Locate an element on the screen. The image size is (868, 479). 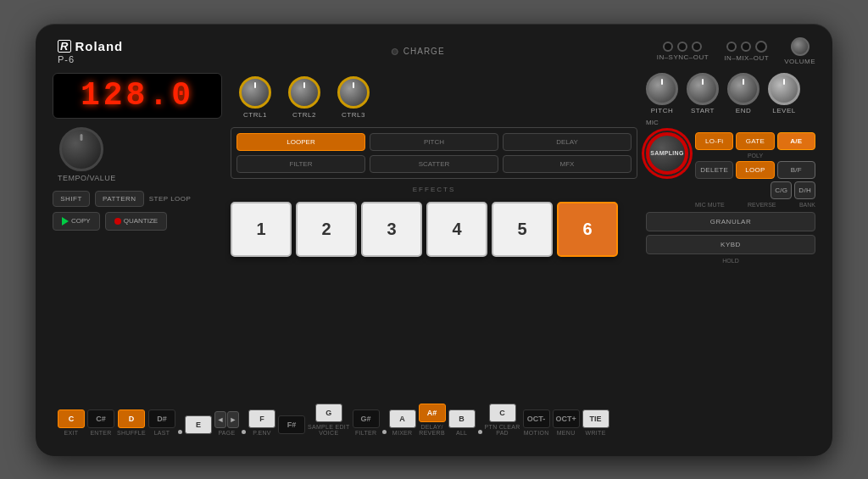
reverse-label: REVERSE is located at coordinates (761, 205).